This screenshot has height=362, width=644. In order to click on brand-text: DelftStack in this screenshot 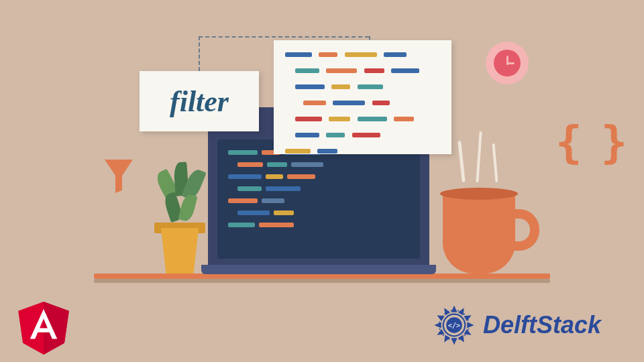, I will do `click(542, 325)`.